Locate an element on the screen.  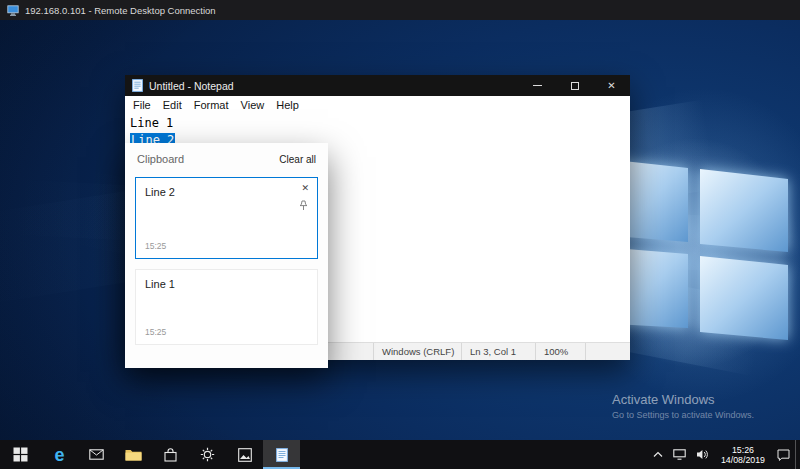
status-cell-empty is located at coordinates (608, 352).